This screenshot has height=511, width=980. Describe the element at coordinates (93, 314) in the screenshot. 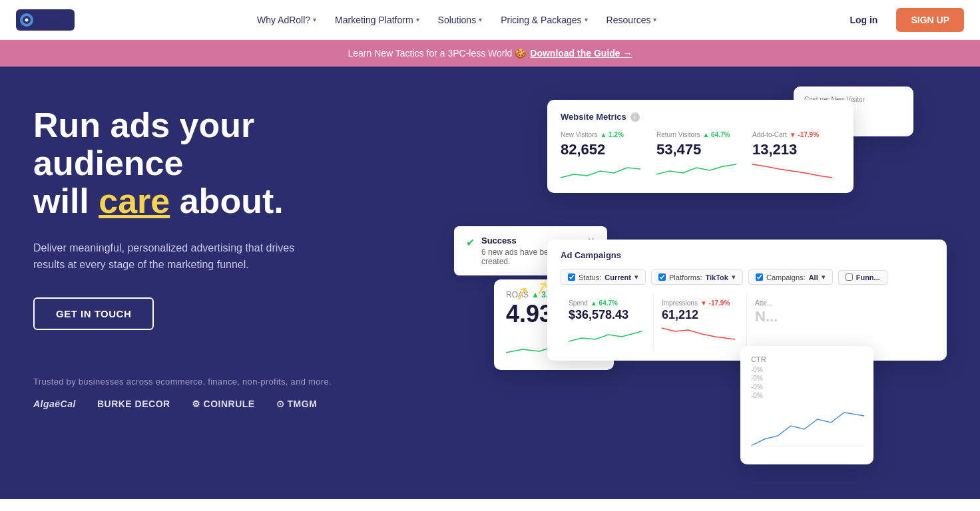

I see `get-in-touch-button: GET IN TOUCH` at that location.